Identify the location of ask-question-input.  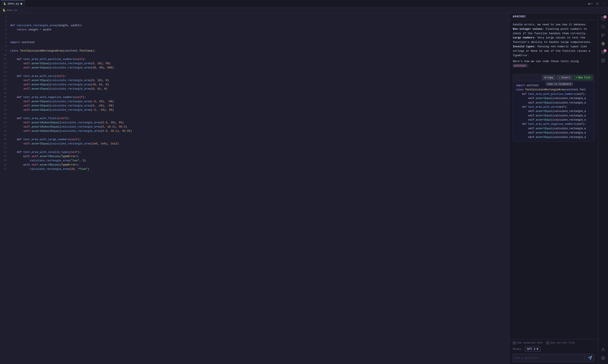
(548, 358).